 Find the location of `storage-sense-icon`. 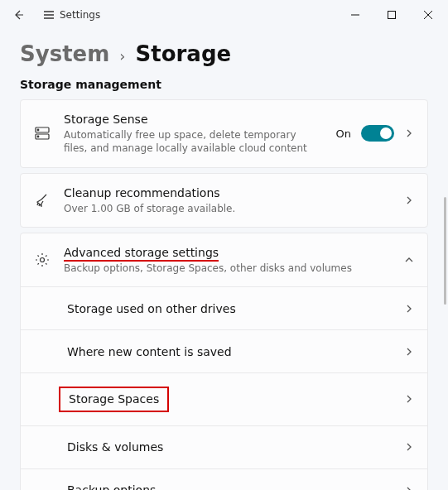

storage-sense-icon is located at coordinates (42, 133).